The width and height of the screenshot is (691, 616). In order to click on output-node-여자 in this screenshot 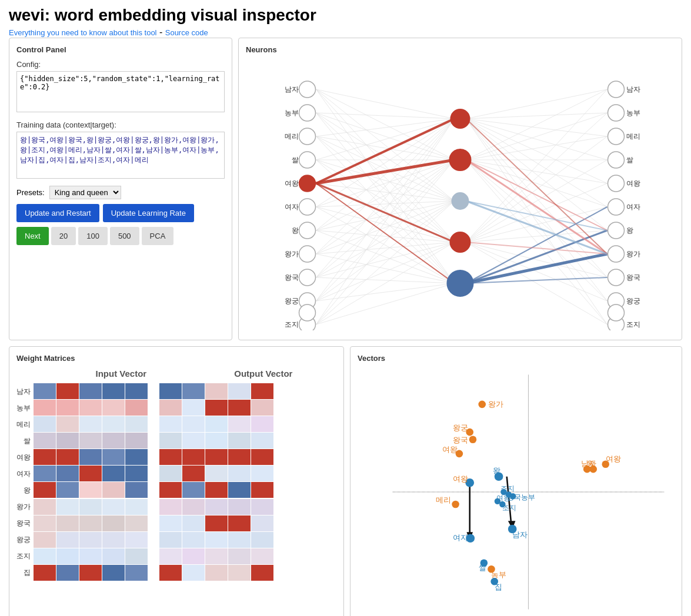, I will do `click(616, 207)`.